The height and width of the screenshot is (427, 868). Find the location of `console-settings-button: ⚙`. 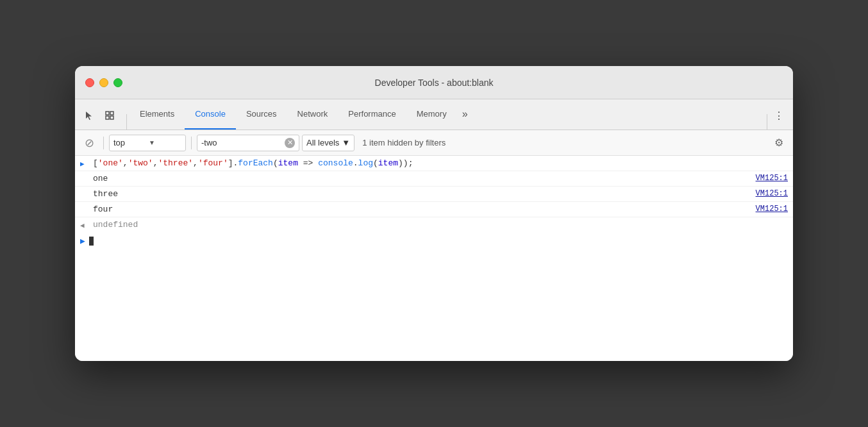

console-settings-button: ⚙ is located at coordinates (779, 143).